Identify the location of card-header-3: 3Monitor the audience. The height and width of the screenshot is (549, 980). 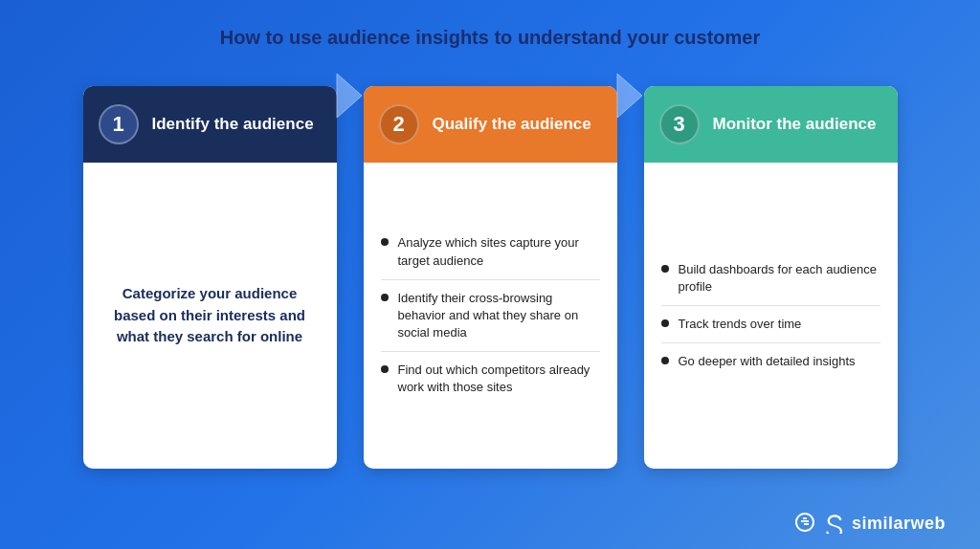
(771, 124).